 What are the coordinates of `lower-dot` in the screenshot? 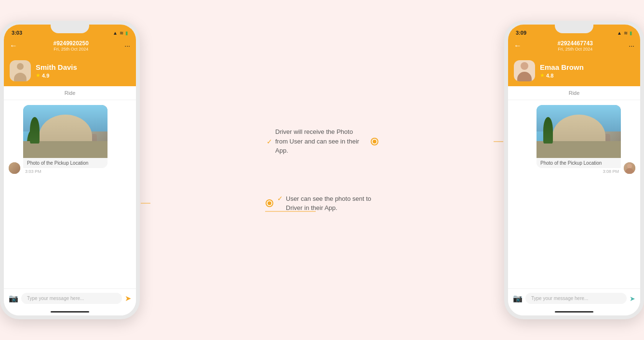 It's located at (269, 203).